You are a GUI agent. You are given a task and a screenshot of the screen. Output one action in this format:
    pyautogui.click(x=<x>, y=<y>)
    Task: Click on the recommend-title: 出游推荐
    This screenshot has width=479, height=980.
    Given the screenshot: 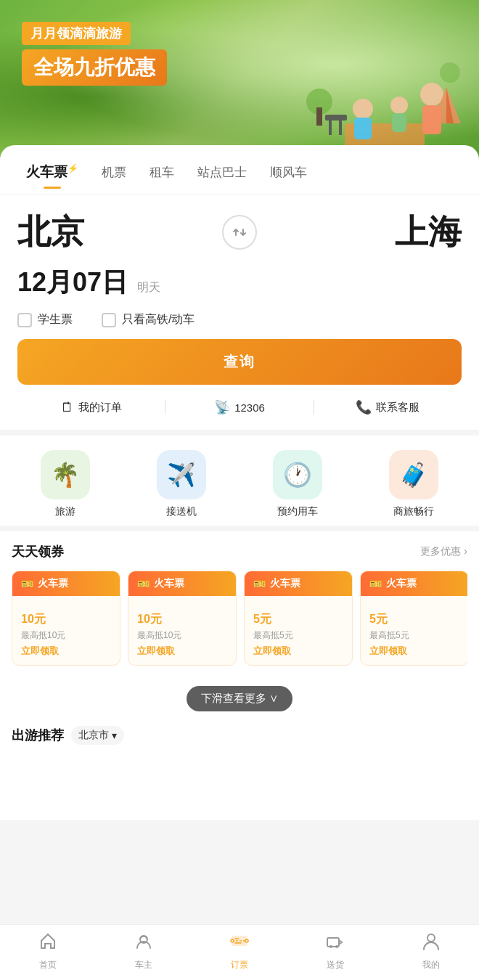 What is the action you would take?
    pyautogui.click(x=38, y=735)
    